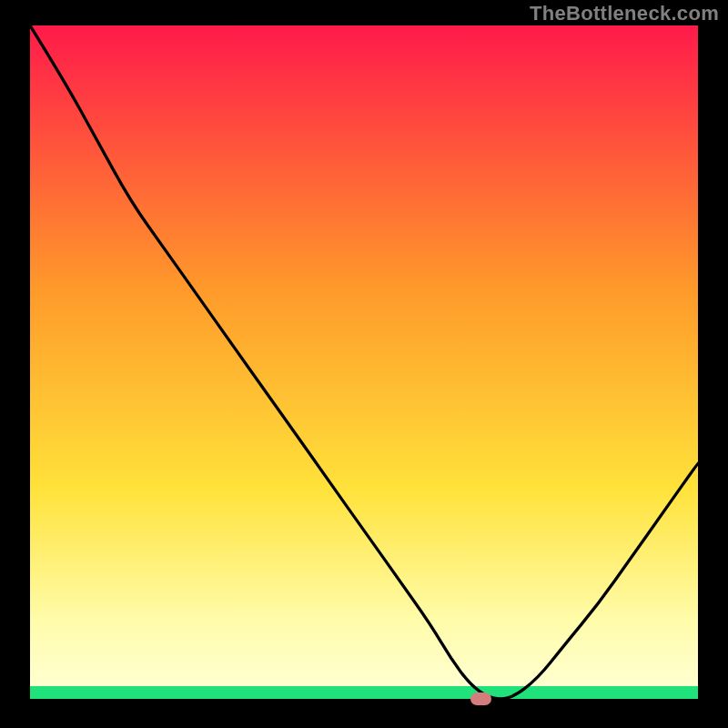 The width and height of the screenshot is (728, 728). I want to click on watermark-text: TheBottleneck.com, so click(624, 14).